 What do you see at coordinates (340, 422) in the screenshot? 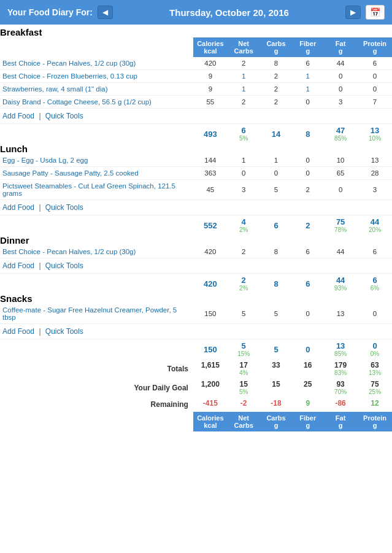
I see `bottom-fat-header: Fat g` at bounding box center [340, 422].